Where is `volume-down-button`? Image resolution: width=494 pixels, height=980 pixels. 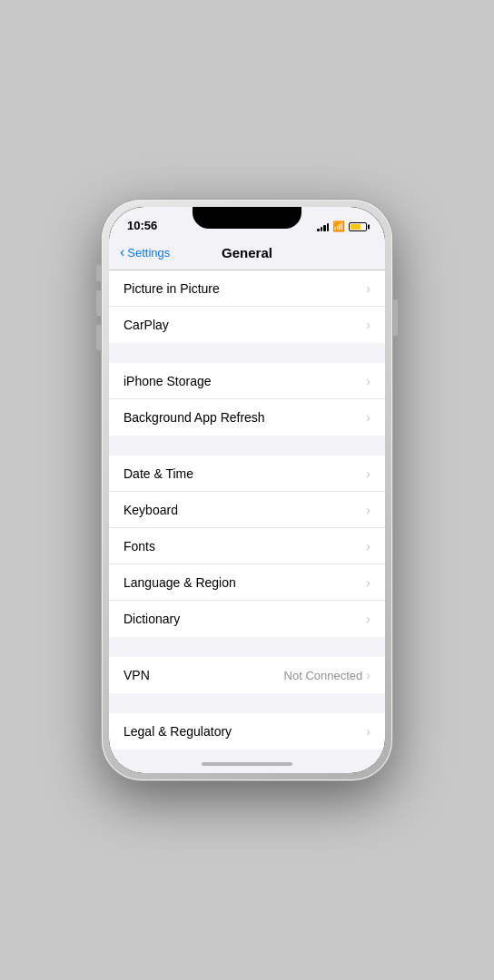 volume-down-button is located at coordinates (98, 338).